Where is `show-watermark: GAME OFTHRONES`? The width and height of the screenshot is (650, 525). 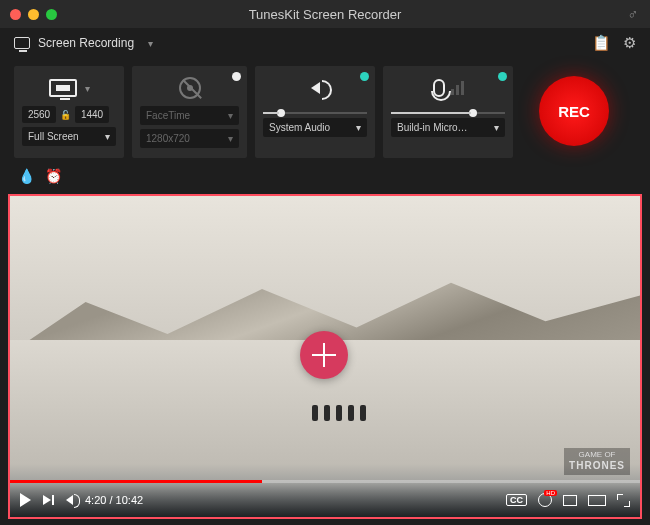 show-watermark: GAME OFTHRONES is located at coordinates (597, 462).